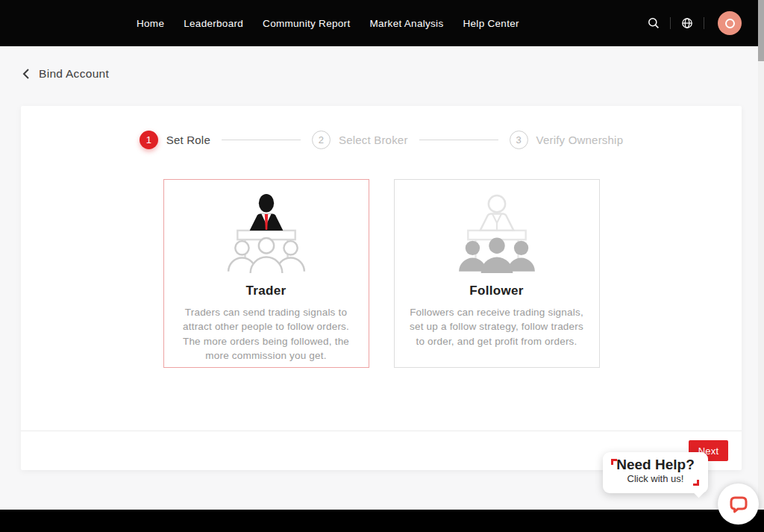  Describe the element at coordinates (66, 74) in the screenshot. I see `back-breadcrumb: Bind Account` at that location.